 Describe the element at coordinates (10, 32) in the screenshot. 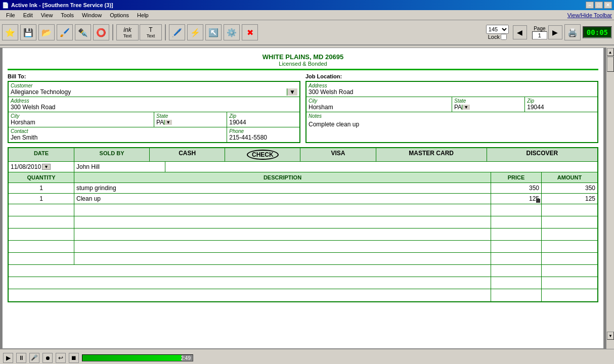

I see `home-btn: ⭐` at that location.